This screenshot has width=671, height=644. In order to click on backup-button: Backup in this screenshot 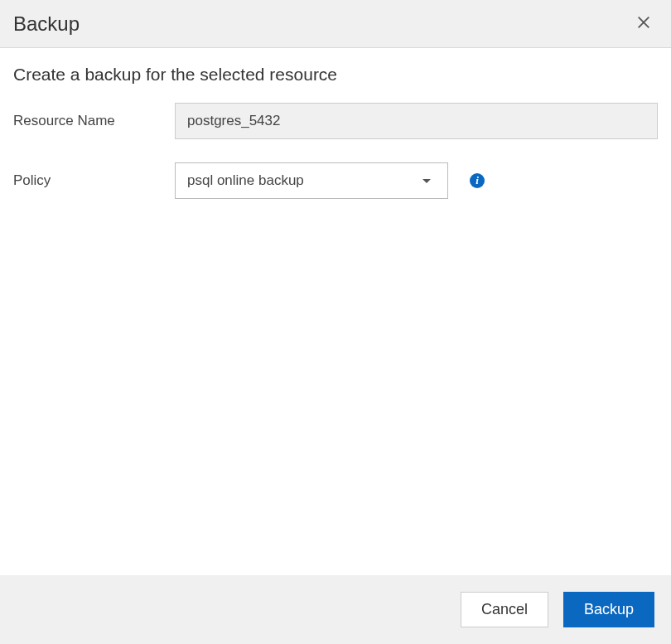, I will do `click(609, 610)`.